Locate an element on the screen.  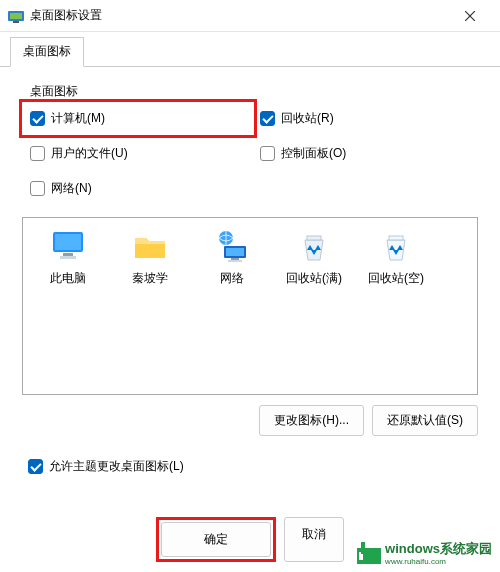
icon-item-thispc: 此电脑 is located at coordinates (68, 258).